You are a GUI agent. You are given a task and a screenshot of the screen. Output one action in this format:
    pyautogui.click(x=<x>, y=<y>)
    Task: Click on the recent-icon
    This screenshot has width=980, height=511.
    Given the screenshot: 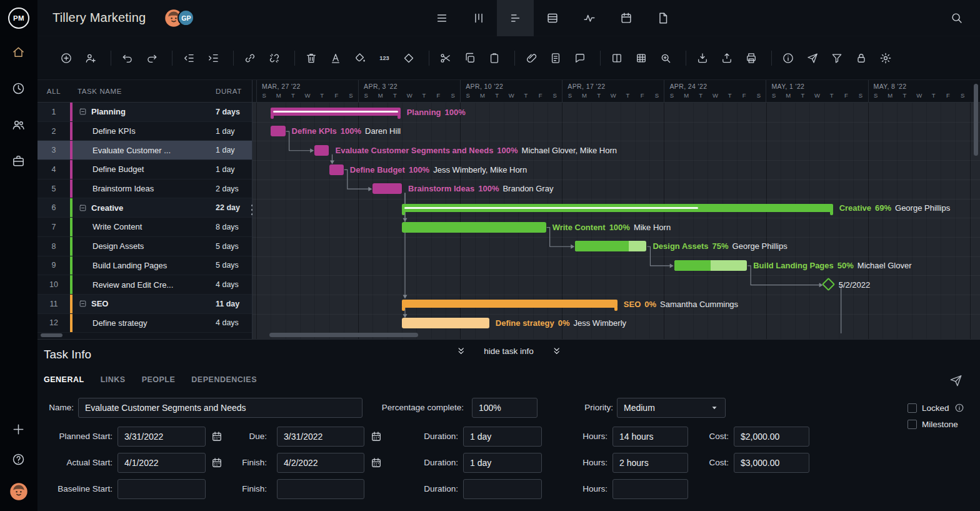 What is the action you would take?
    pyautogui.click(x=19, y=89)
    